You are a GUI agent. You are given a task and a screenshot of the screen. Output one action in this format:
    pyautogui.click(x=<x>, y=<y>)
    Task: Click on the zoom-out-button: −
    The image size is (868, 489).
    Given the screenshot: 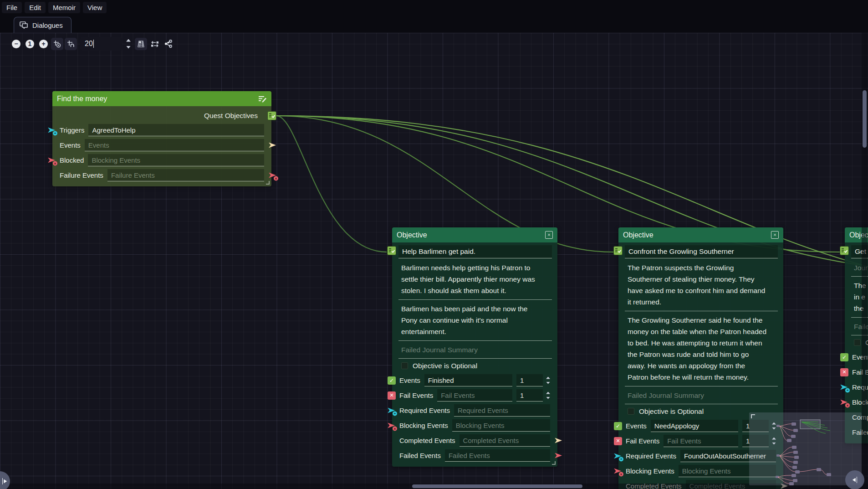 What is the action you would take?
    pyautogui.click(x=16, y=44)
    